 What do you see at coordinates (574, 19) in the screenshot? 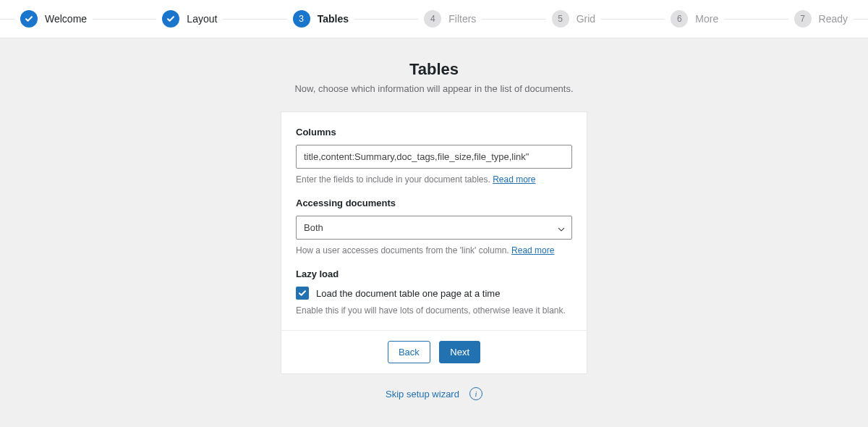
I see `step-grid: 5 Grid` at bounding box center [574, 19].